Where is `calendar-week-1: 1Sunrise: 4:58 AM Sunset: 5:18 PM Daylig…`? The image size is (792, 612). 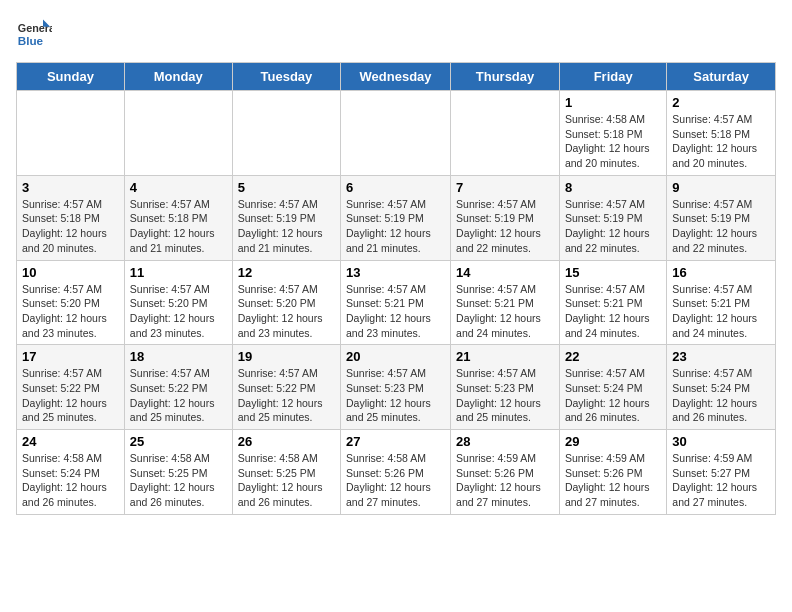 calendar-week-1: 1Sunrise: 4:58 AM Sunset: 5:18 PM Daylig… is located at coordinates (396, 134).